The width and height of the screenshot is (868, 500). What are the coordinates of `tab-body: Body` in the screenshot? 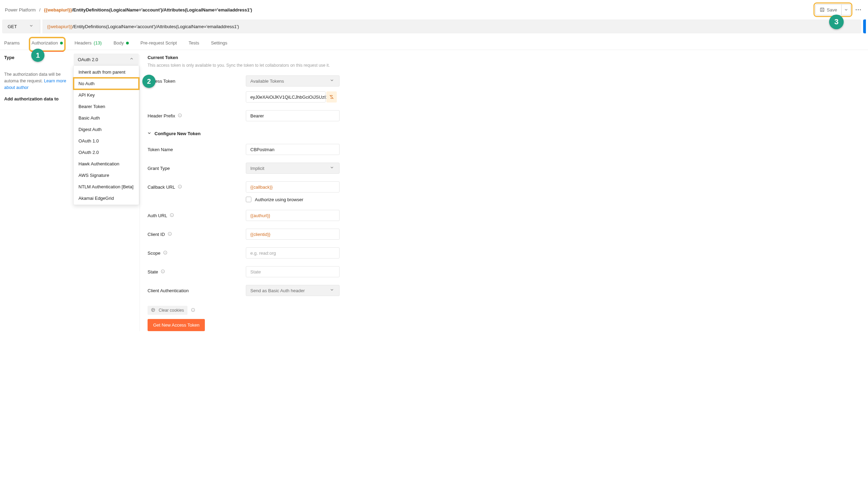 It's located at (121, 44).